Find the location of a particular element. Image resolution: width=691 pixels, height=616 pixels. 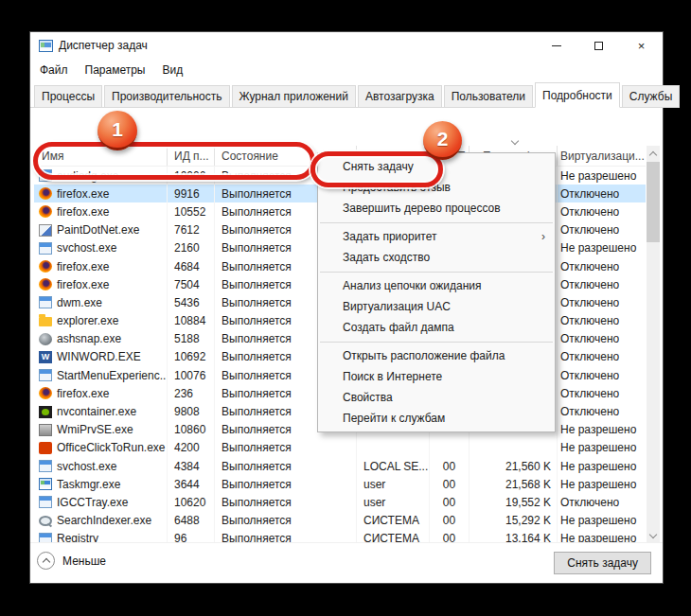

wmi-process-icon is located at coordinates (45, 430).